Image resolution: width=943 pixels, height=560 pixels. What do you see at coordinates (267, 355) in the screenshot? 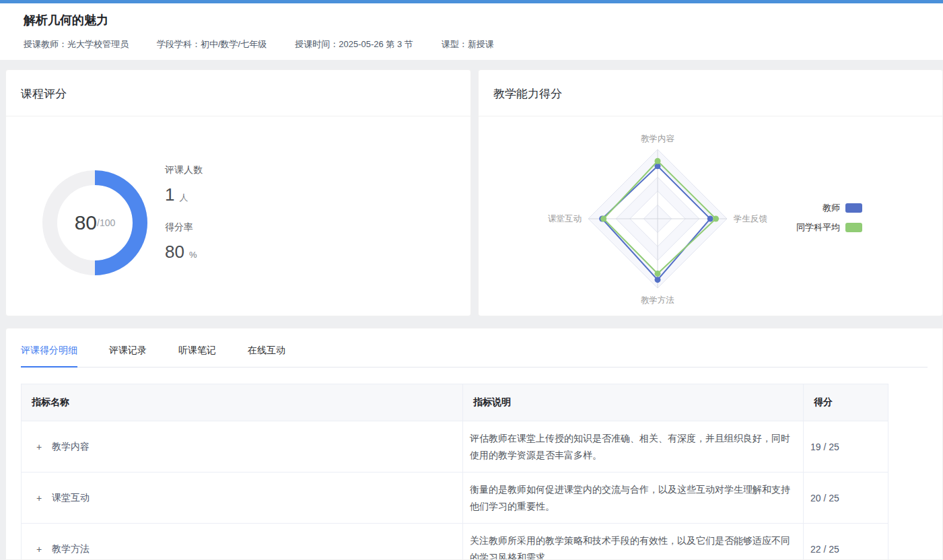
I see `tab-online-interaction: 在线互动` at bounding box center [267, 355].